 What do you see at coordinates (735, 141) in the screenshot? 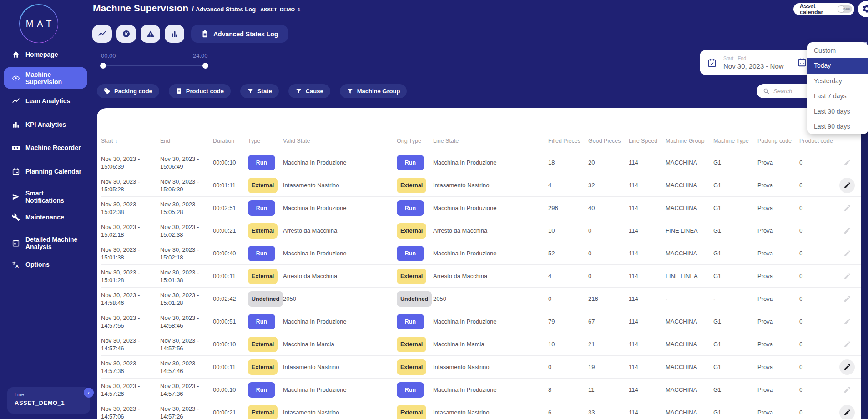
I see `column-header: Machine Type` at bounding box center [735, 141].